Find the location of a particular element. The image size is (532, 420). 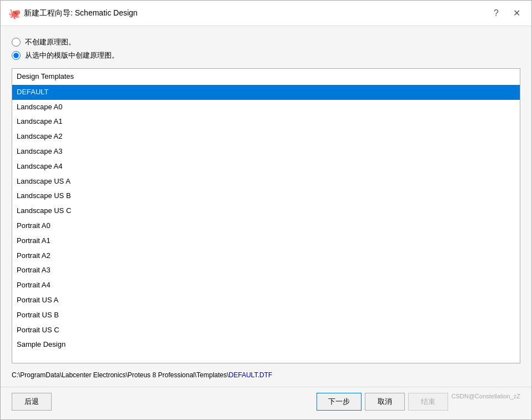

no-schematic-label: 不创建原理图。 is located at coordinates (50, 42).